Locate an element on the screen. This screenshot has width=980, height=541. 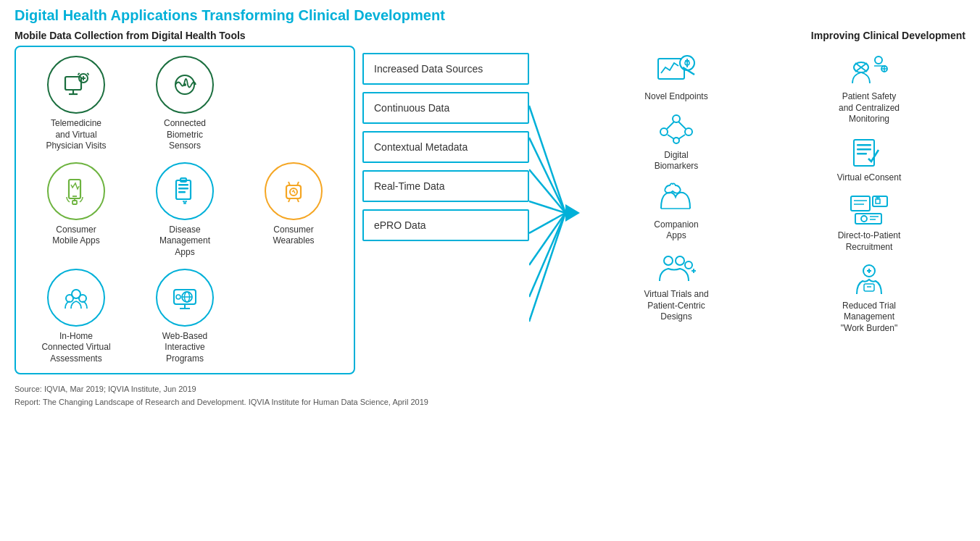
data-box-increased: Increased Data Sources is located at coordinates (446, 69).